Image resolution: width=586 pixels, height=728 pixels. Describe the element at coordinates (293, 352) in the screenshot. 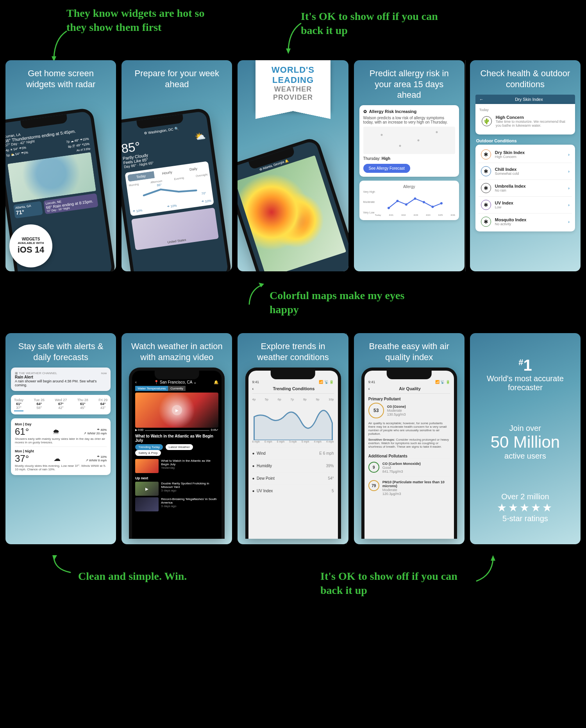

I see `panel-headline: Explore trends in weather conditions` at that location.